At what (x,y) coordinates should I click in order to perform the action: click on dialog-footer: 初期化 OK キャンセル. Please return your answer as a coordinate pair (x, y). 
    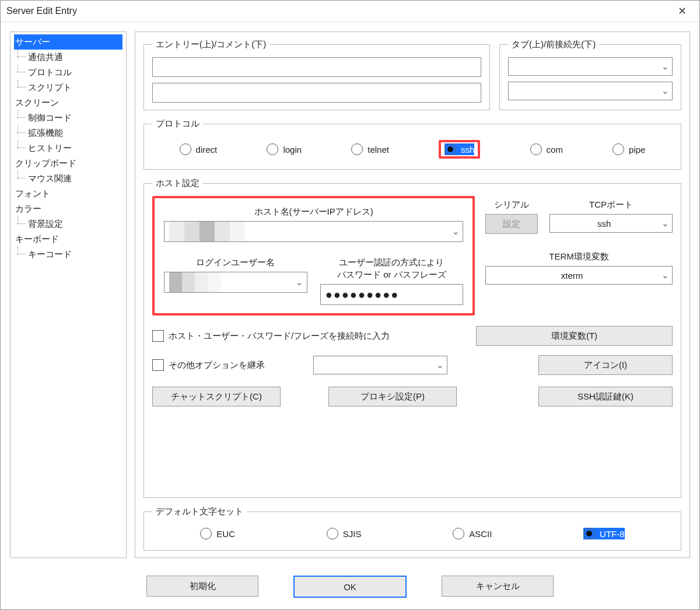
    Looking at the image, I should click on (350, 588).